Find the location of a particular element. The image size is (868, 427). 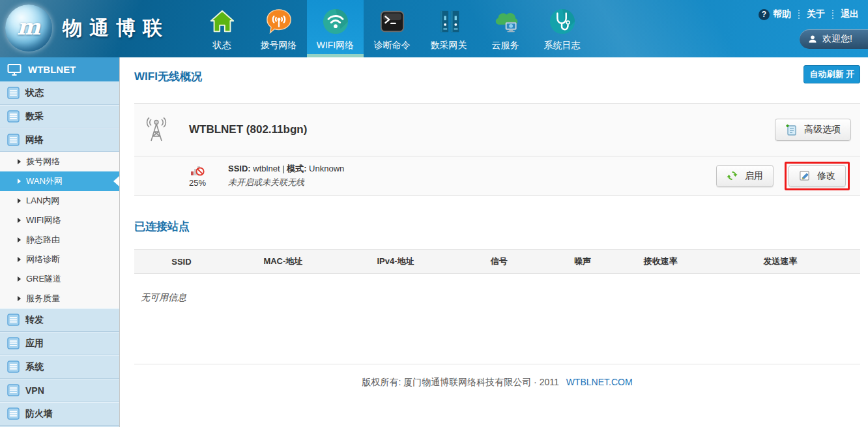

modify-button-highlight: 修改 is located at coordinates (817, 176).